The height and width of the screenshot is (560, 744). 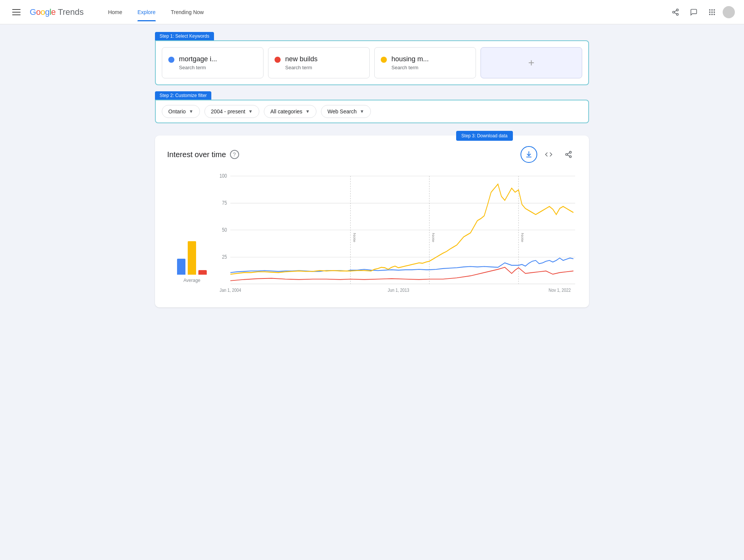 I want to click on kw-info-2: housing m... Search term, so click(x=410, y=63).